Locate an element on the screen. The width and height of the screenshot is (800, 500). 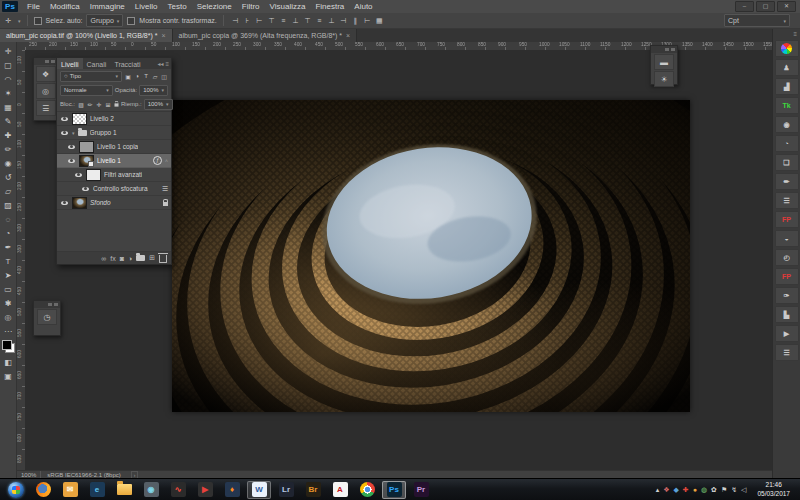
clone-source-panel-icon: ▬ is located at coordinates (664, 62).